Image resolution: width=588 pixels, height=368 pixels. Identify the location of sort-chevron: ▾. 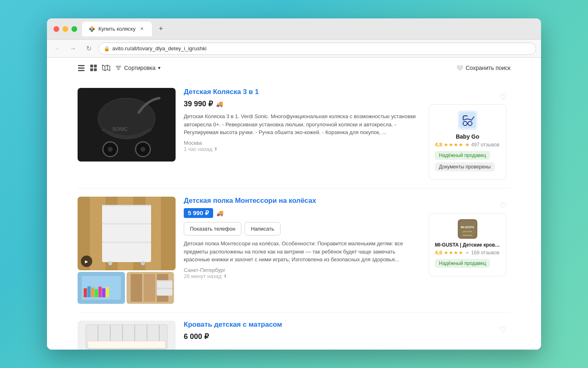
(159, 68).